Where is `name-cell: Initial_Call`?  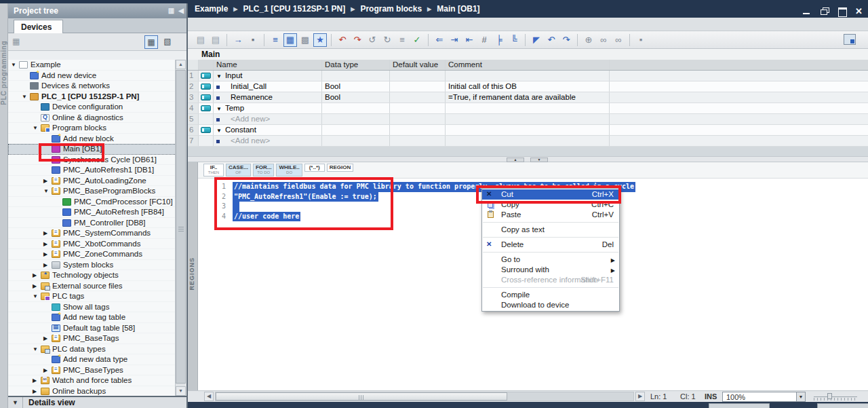
name-cell: Initial_Call is located at coordinates (268, 87).